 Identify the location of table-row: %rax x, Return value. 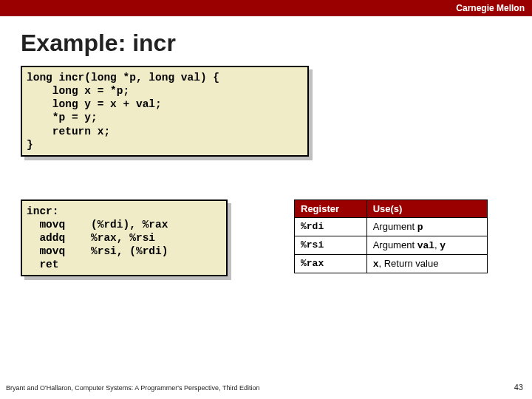
(392, 263).